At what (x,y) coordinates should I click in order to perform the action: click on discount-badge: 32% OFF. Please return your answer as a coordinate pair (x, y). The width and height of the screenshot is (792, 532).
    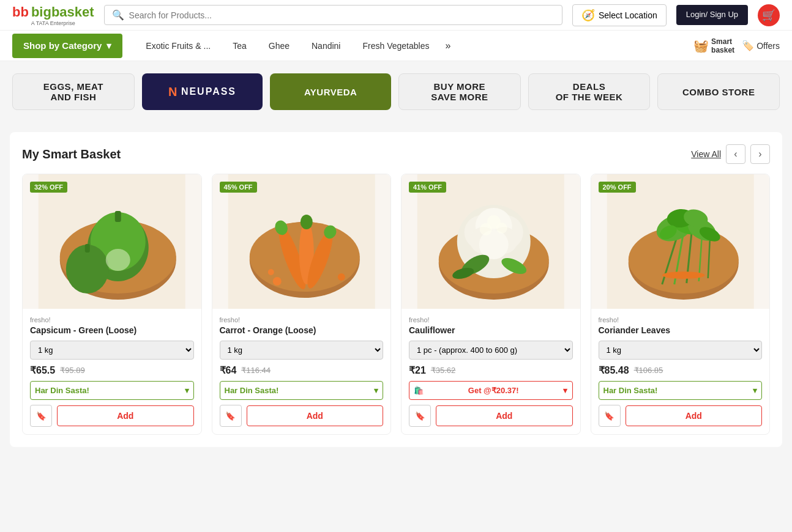
    Looking at the image, I should click on (49, 187).